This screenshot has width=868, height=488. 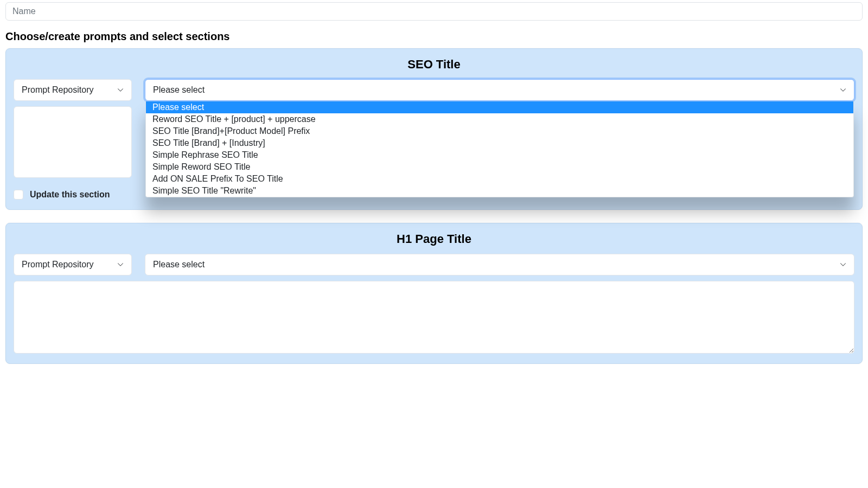 I want to click on h1-title-label: H1 Page Title, so click(x=434, y=239).